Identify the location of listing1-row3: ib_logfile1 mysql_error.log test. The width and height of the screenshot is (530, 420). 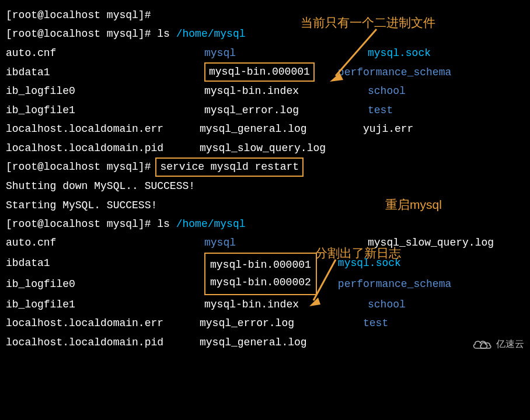
(265, 110).